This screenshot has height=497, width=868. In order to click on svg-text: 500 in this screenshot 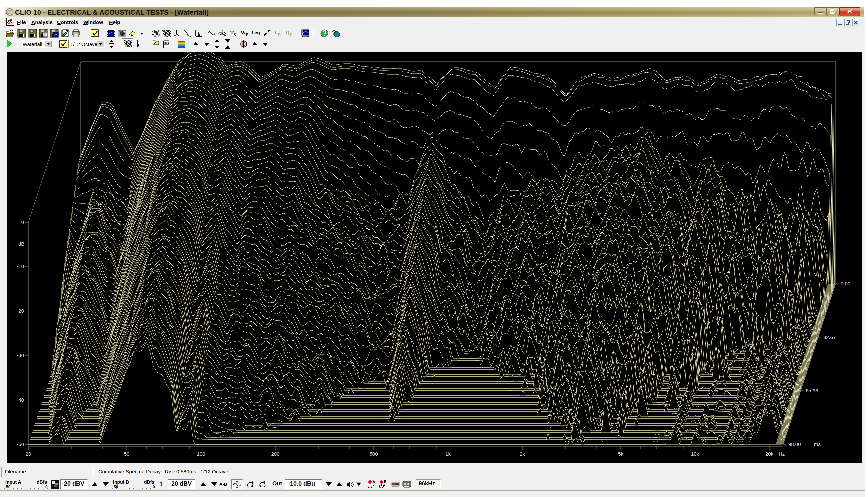, I will do `click(374, 454)`.